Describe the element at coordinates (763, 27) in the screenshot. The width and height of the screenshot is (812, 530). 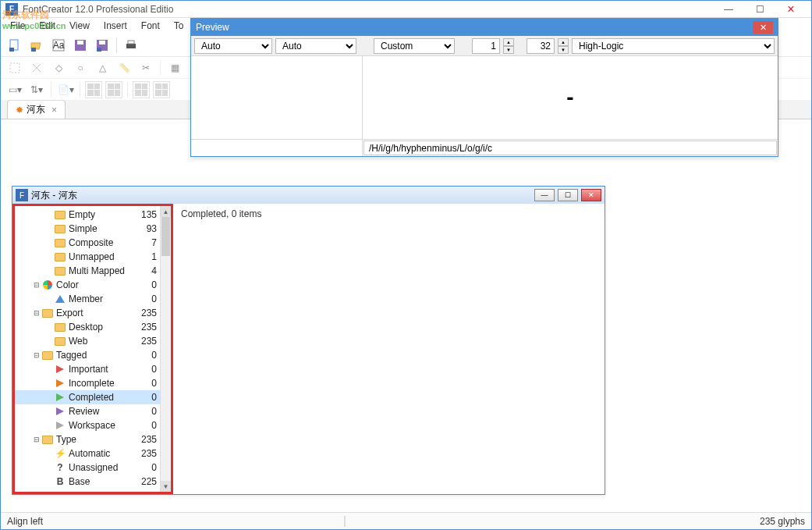
I see `preview-close-button: ✕` at that location.